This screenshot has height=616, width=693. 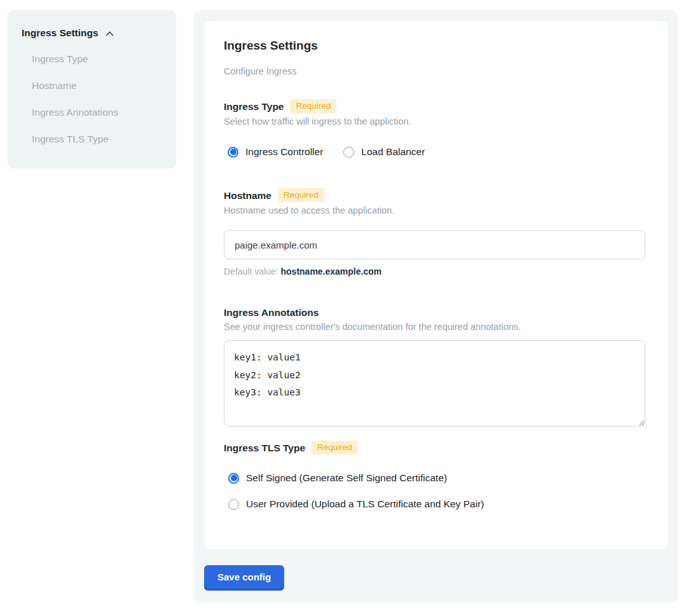 What do you see at coordinates (436, 211) in the screenshot?
I see `hostname-description: Hostname used to access the application.` at bounding box center [436, 211].